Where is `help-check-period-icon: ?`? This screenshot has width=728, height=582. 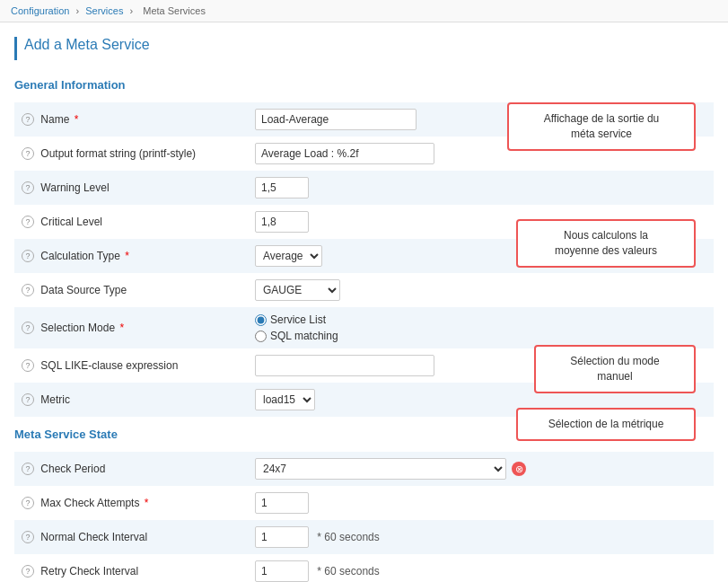
help-check-period-icon: ? is located at coordinates (28, 469).